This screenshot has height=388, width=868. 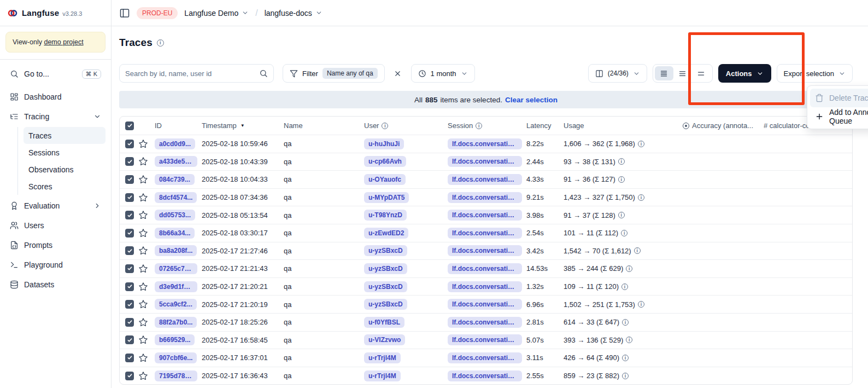 What do you see at coordinates (56, 117) in the screenshot?
I see `sidebar-item-tracing: Tracing` at bounding box center [56, 117].